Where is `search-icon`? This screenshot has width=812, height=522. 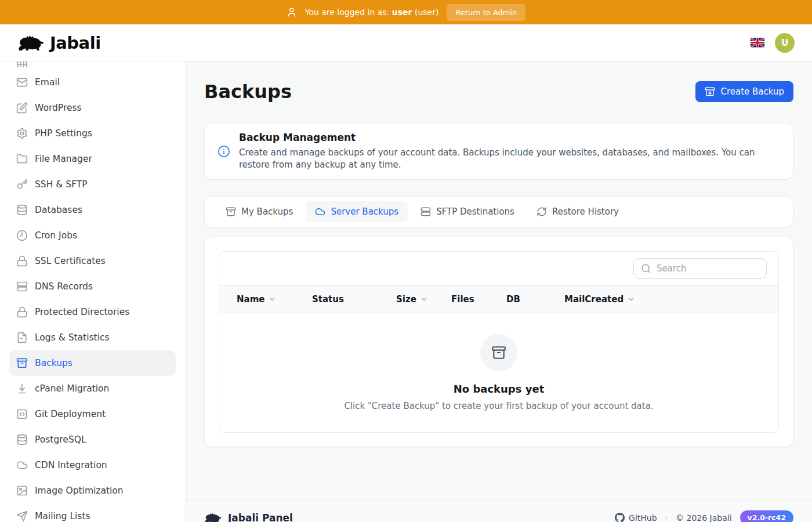 search-icon is located at coordinates (646, 269).